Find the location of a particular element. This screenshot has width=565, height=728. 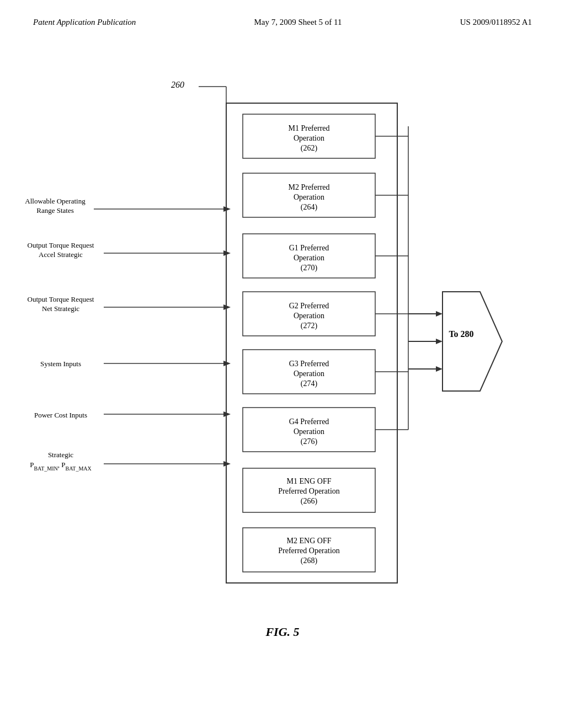

box-272-line3: (272) is located at coordinates (309, 326).